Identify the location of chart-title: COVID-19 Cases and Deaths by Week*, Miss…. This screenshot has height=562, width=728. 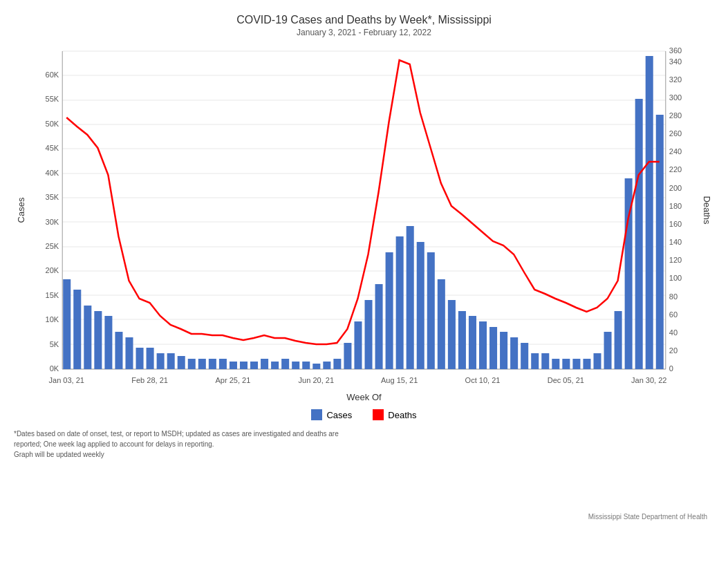
(364, 20).